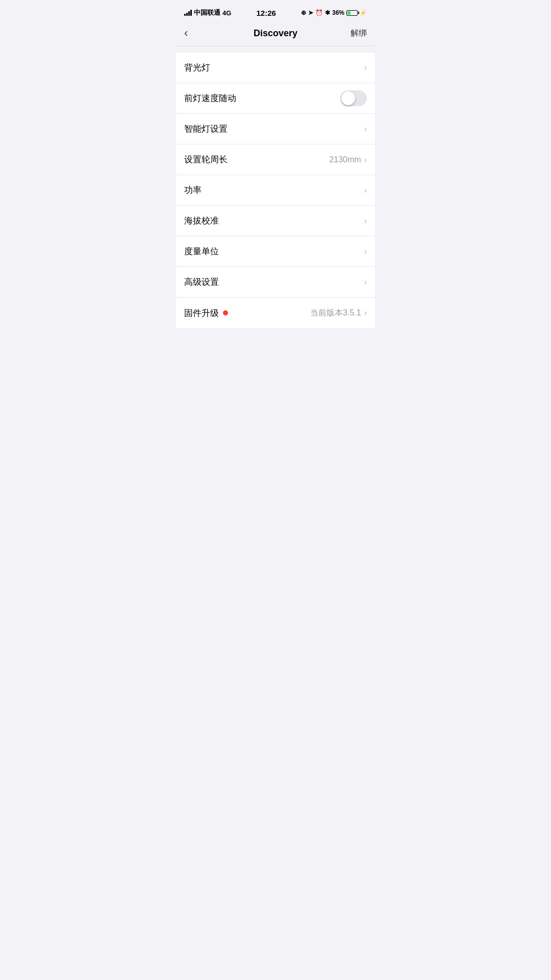 The height and width of the screenshot is (980, 551). I want to click on alarm-icon: ⏰, so click(319, 13).